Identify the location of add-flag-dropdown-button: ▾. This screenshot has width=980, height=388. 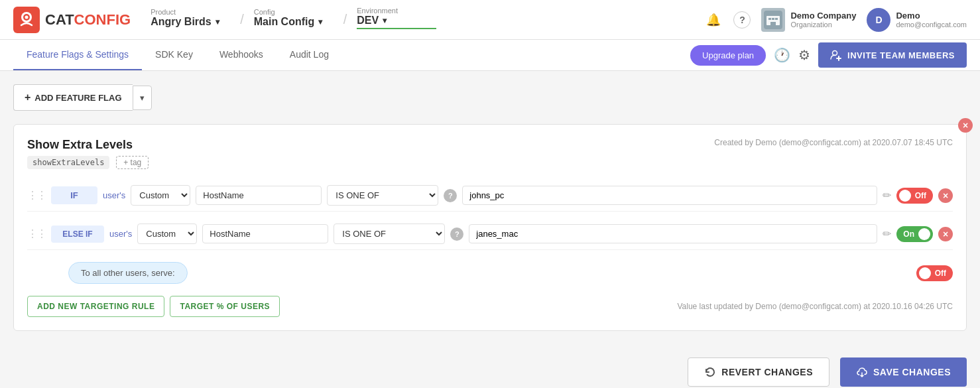
(142, 98).